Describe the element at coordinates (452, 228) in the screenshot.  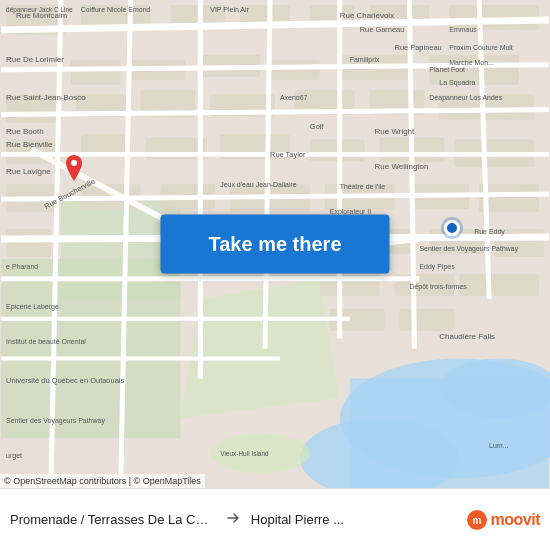
I see `current-location-dot` at that location.